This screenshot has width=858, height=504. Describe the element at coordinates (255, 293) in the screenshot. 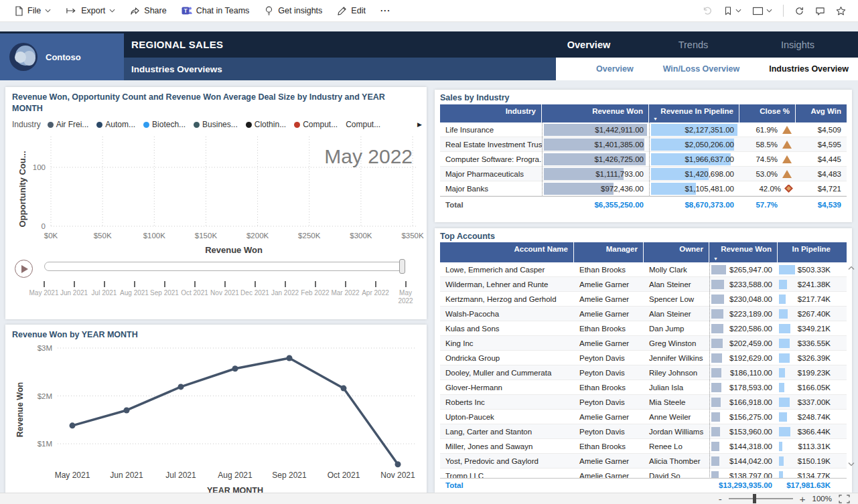

I see `play-axis-month: Dec 2021` at that location.